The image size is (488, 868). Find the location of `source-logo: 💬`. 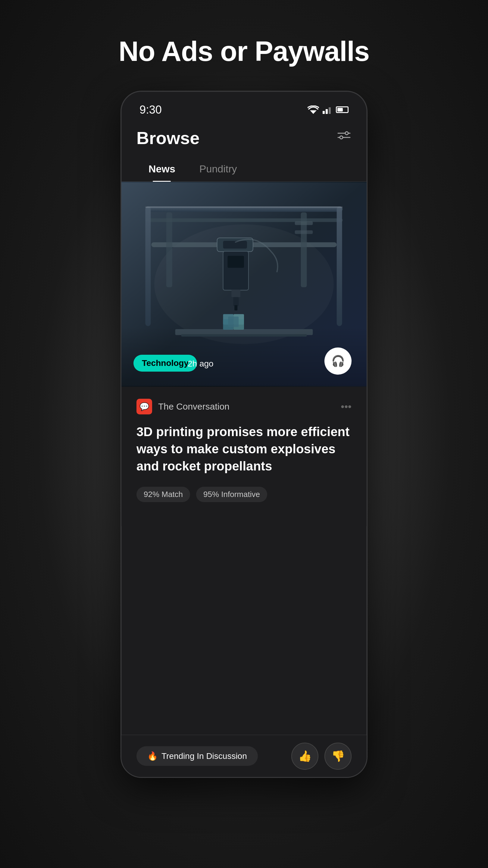

source-logo: 💬 is located at coordinates (144, 406).